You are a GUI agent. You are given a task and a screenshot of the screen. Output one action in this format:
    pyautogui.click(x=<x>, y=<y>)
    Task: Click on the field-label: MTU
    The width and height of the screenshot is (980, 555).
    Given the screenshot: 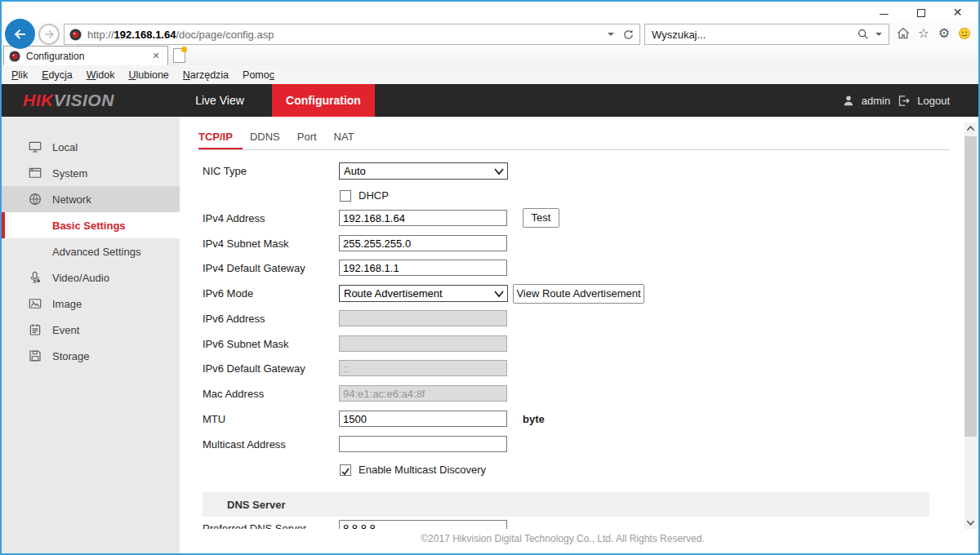 What is the action you would take?
    pyautogui.click(x=214, y=420)
    